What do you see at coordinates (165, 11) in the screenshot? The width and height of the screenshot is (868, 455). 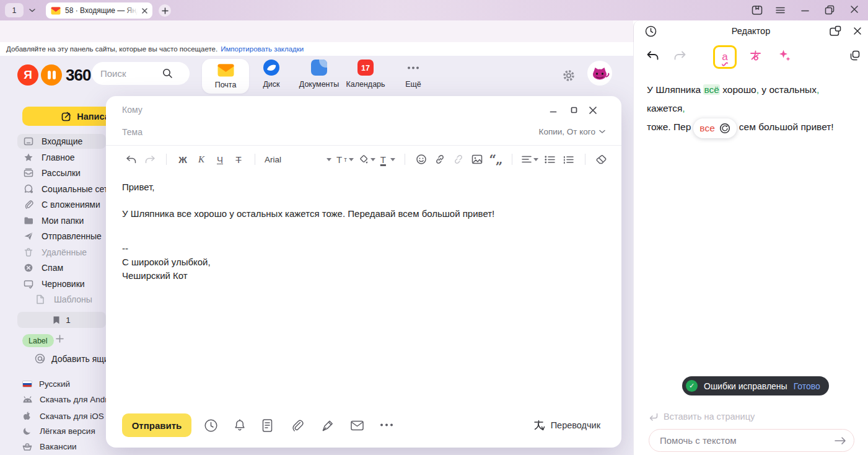 I see `new-tab-button` at bounding box center [165, 11].